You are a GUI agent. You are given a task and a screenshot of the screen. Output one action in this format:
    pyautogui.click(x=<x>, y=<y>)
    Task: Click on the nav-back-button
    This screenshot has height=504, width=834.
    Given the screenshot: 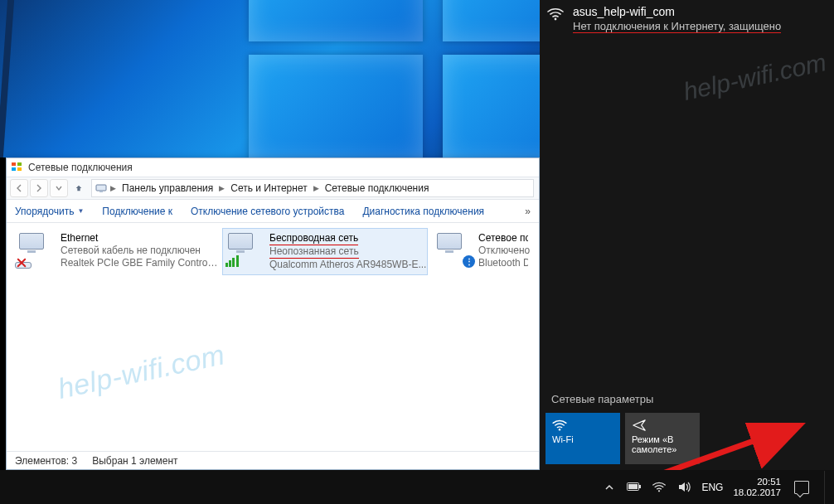 What is the action you would take?
    pyautogui.click(x=19, y=188)
    